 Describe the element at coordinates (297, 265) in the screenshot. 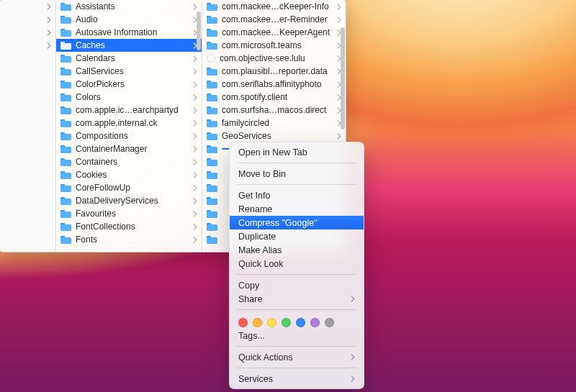

I see `context-menu: Open in New TabMove to BinGet InfoRename…` at that location.